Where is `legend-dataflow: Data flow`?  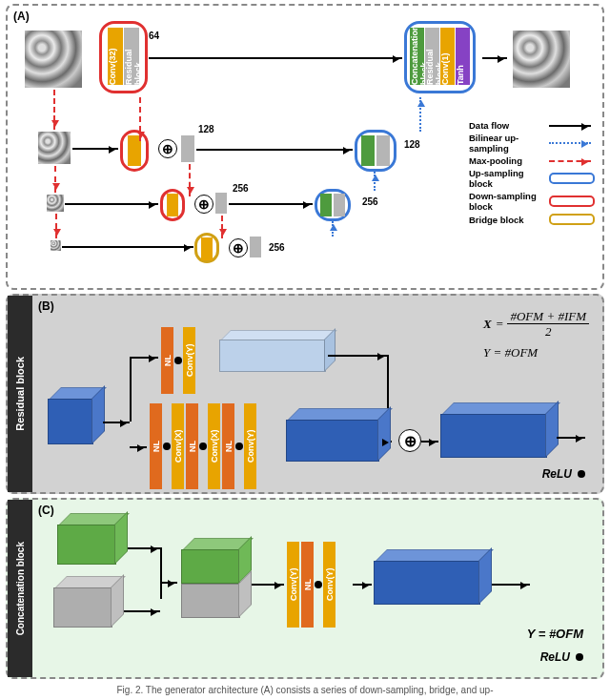 legend-dataflow: Data flow is located at coordinates (506, 126).